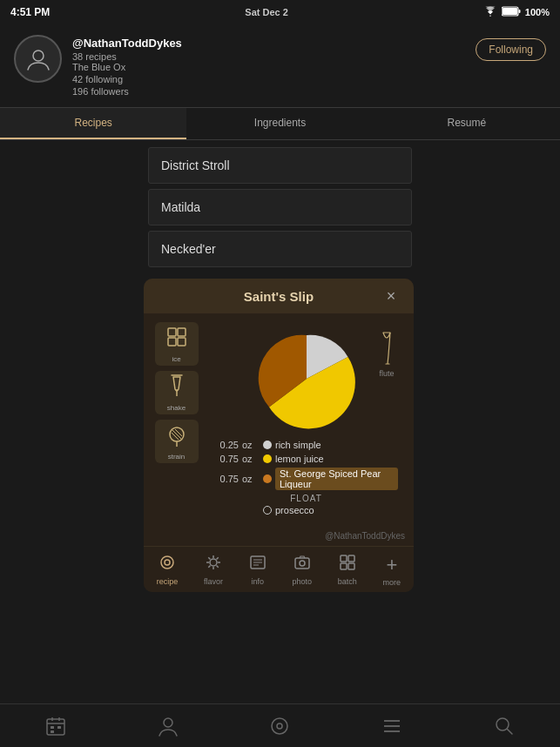  What do you see at coordinates (168, 726) in the screenshot?
I see `nav-profile` at bounding box center [168, 726].